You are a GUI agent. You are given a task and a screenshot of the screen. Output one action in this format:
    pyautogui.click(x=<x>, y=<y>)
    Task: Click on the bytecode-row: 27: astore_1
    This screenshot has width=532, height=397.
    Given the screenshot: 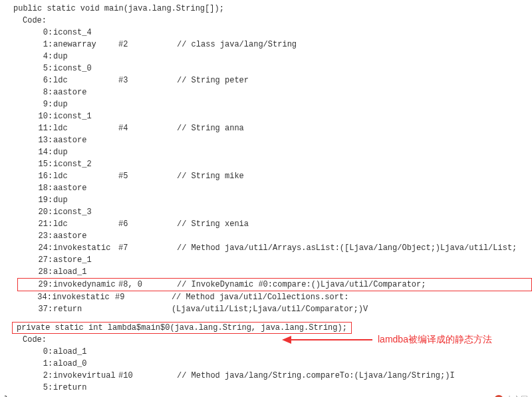 What is the action you would take?
    pyautogui.click(x=268, y=260)
    